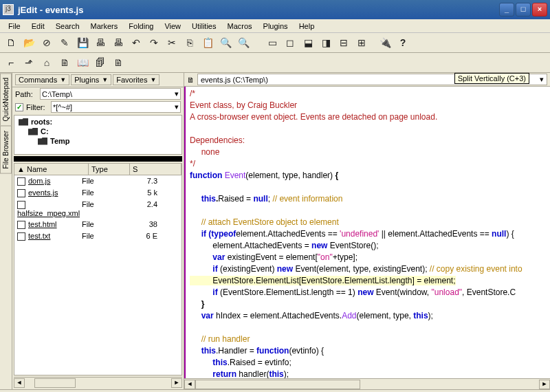 This screenshot has width=550, height=392. What do you see at coordinates (109, 169) in the screenshot?
I see `col-type: Type` at bounding box center [109, 169].